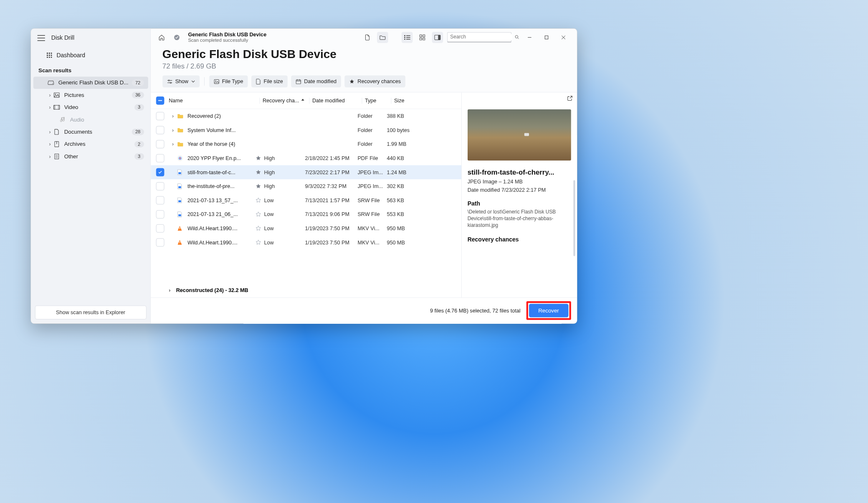 The height and width of the screenshot is (503, 868). I want to click on preview-thumbnail, so click(519, 135).